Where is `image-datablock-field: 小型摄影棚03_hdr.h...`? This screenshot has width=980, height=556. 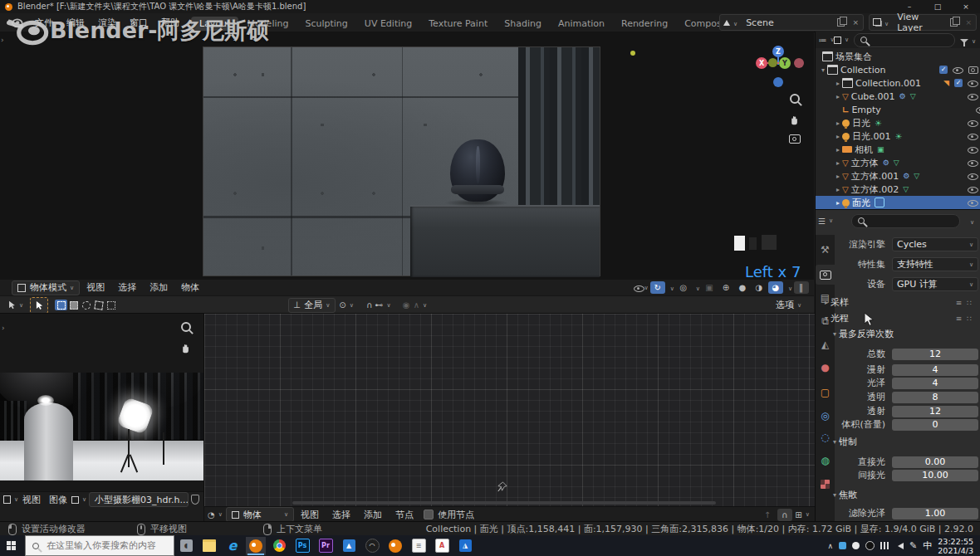 image-datablock-field: 小型摄影棚03_hdr.h... is located at coordinates (139, 500).